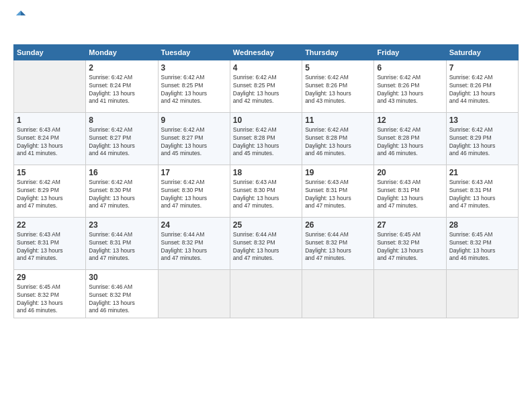  What do you see at coordinates (50, 52) in the screenshot?
I see `col-header-sunday: Sunday` at bounding box center [50, 52].